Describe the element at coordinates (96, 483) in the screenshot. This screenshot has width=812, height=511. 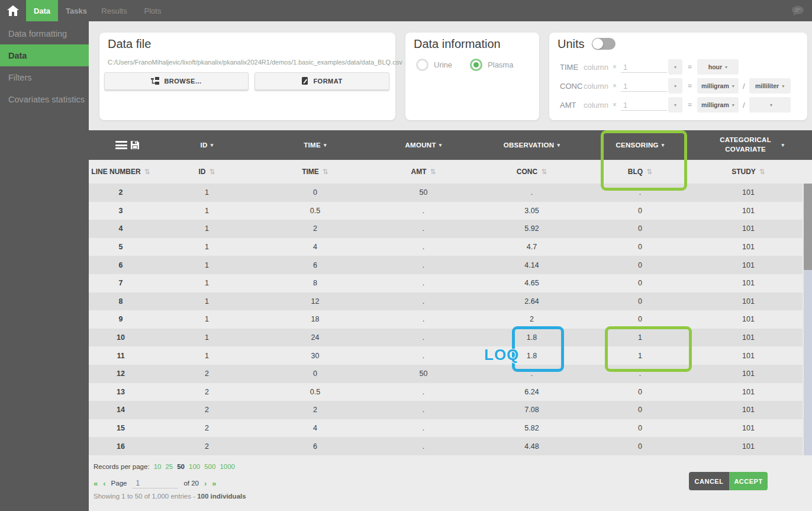
I see `first-page-button: «` at that location.